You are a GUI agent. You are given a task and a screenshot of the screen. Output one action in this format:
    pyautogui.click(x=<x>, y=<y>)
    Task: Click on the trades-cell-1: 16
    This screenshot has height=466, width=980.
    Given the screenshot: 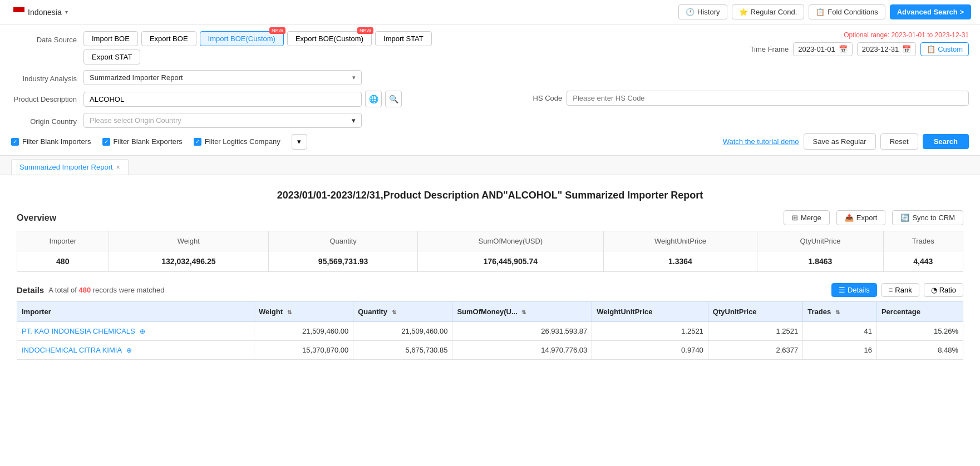 What is the action you would take?
    pyautogui.click(x=840, y=350)
    